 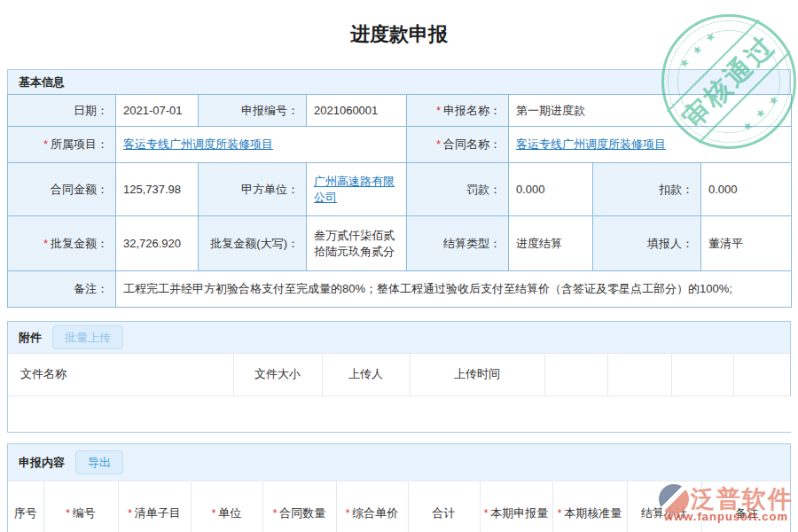 I want to click on basic-info-header: 基本信息, so click(x=399, y=82).